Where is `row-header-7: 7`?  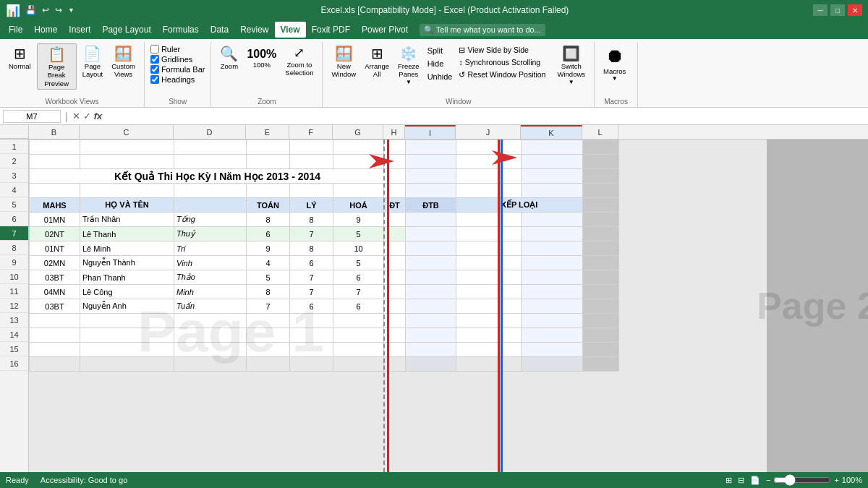
row-header-7: 7 is located at coordinates (14, 234).